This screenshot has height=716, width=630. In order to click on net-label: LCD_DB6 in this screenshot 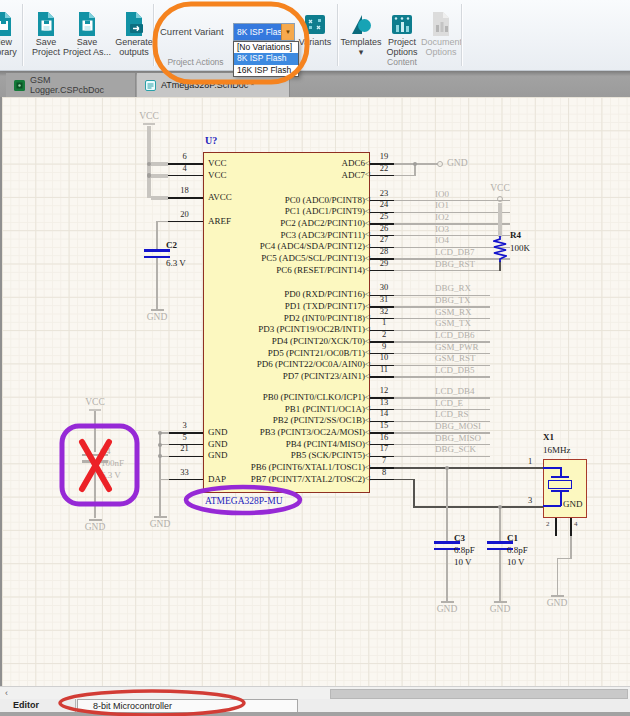, I will do `click(455, 336)`.